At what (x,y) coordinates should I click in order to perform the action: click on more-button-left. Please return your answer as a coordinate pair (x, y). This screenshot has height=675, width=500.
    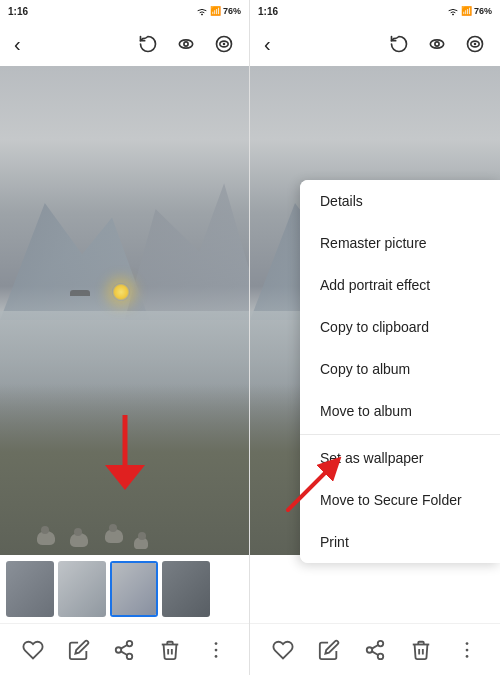
    Looking at the image, I should click on (216, 650).